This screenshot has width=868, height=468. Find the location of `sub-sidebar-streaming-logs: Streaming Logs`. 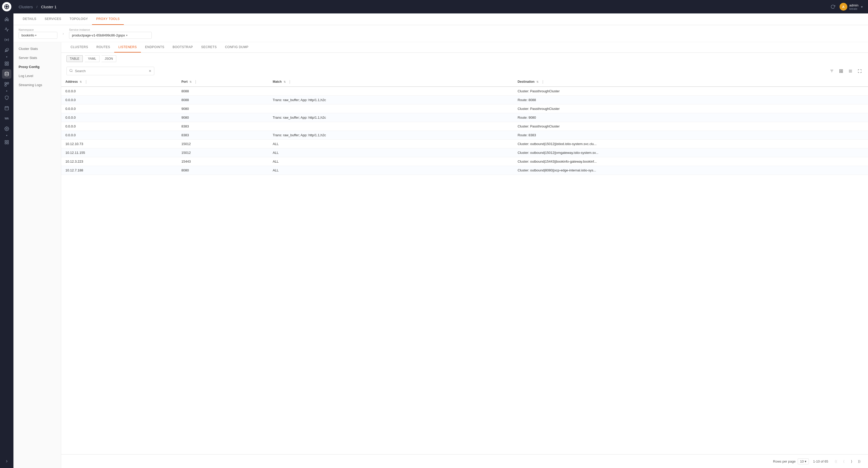

sub-sidebar-streaming-logs: Streaming Logs is located at coordinates (37, 85).